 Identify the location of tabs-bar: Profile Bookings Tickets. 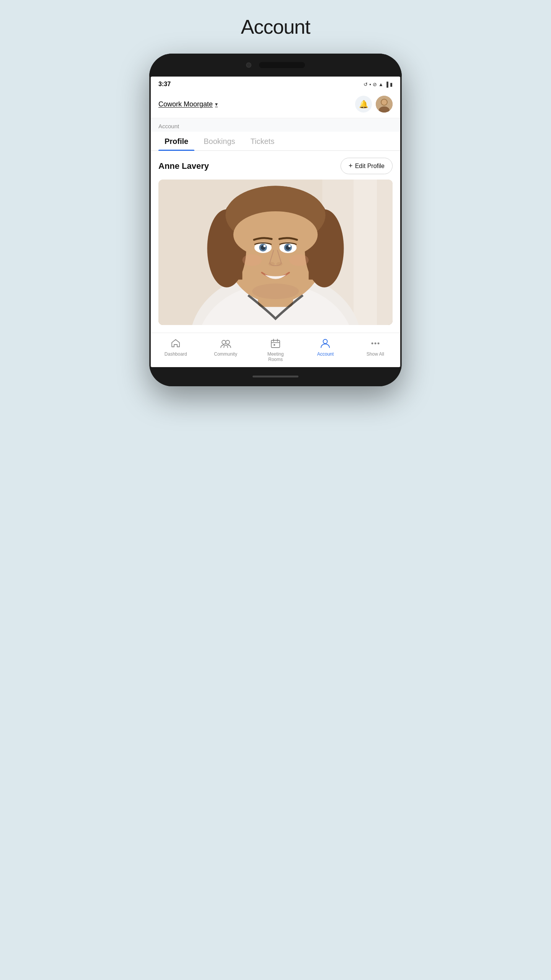
(276, 141).